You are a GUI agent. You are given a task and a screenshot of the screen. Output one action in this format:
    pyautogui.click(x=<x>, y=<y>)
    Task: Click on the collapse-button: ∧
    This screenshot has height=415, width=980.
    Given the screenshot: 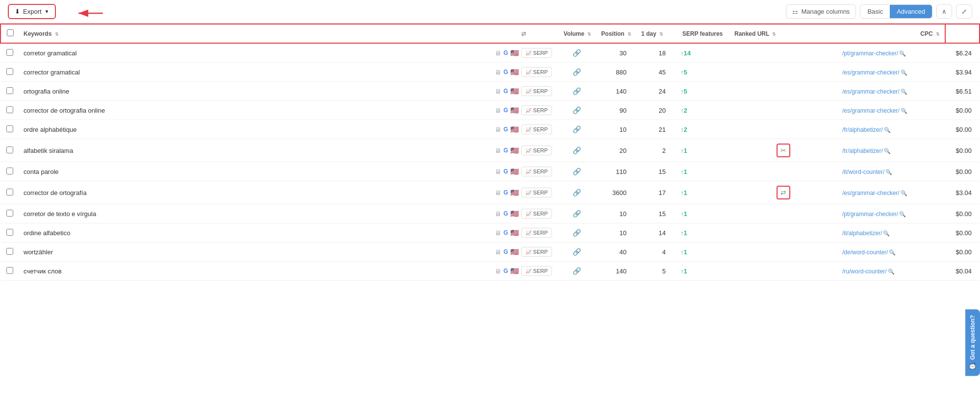 What is the action you would take?
    pyautogui.click(x=944, y=12)
    